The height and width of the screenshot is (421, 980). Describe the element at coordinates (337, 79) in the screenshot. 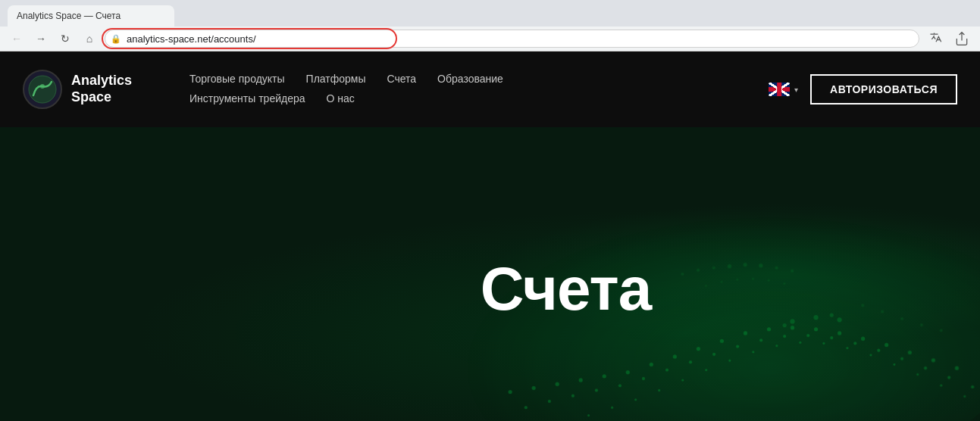

I see `nav-item-platforms: Платформы` at that location.